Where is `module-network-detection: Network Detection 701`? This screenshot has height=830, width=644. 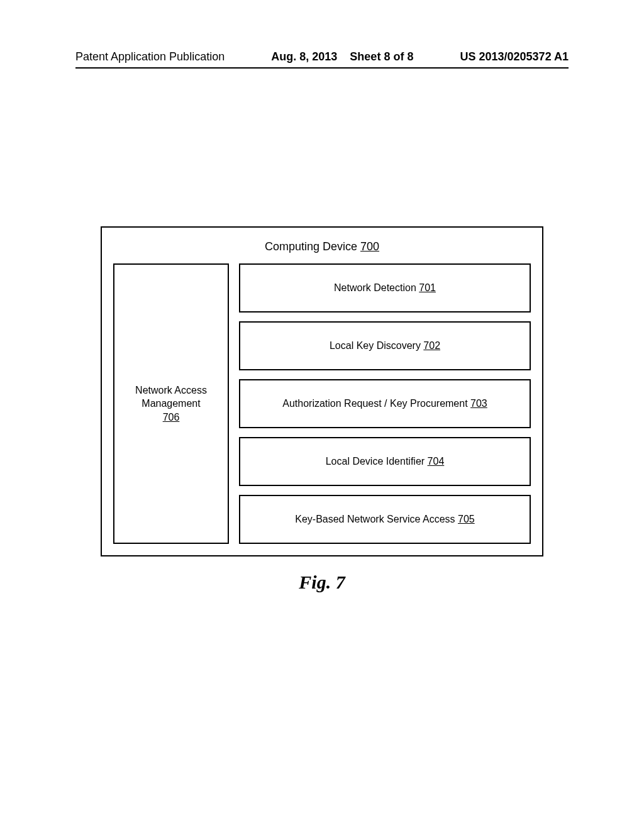 module-network-detection: Network Detection 701 is located at coordinates (385, 288).